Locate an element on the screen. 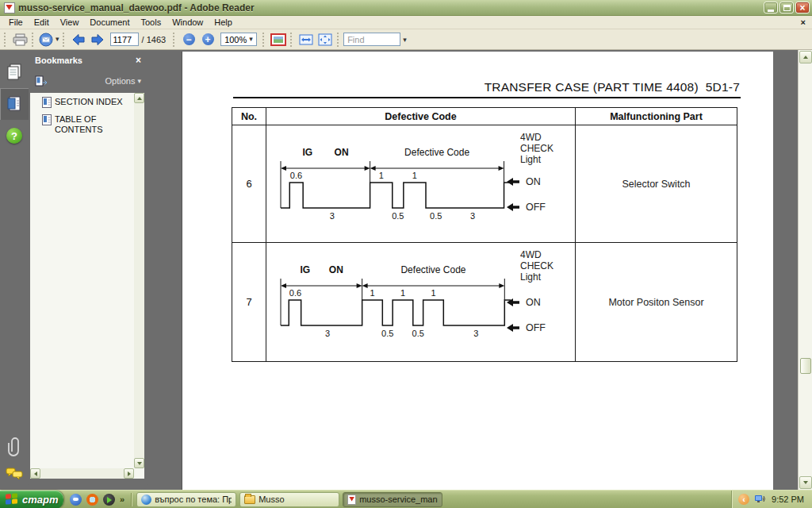 This screenshot has width=812, height=508. bookmarks-panel-title: Bookmarks is located at coordinates (59, 60).